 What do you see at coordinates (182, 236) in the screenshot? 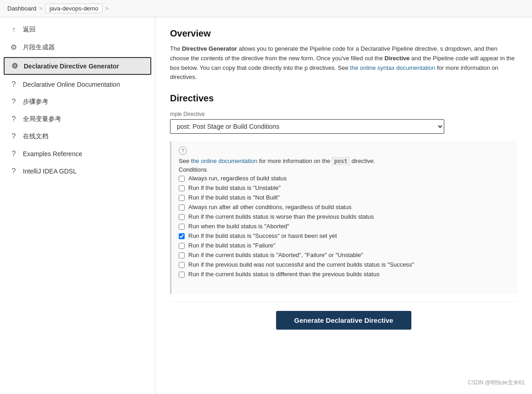
I see `checkbox-success` at bounding box center [182, 236].